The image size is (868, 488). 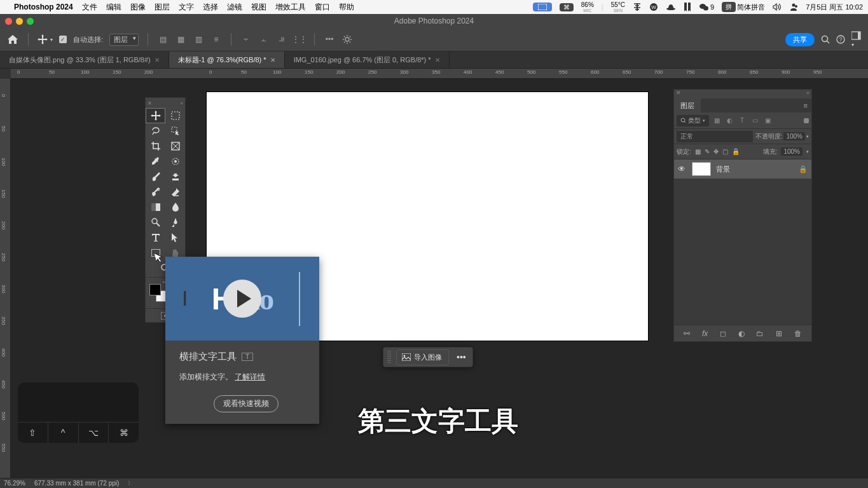 I want to click on spot-heal-tool, so click(x=176, y=161).